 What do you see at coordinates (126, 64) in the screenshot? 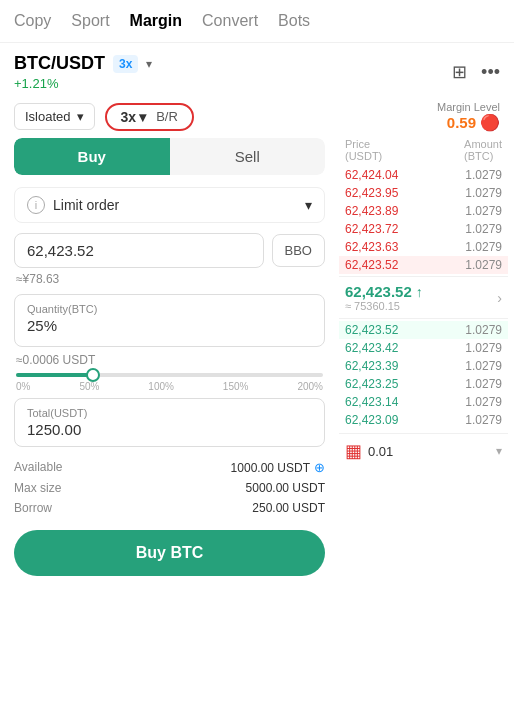
I see `leverage-badge: 3x` at bounding box center [126, 64].